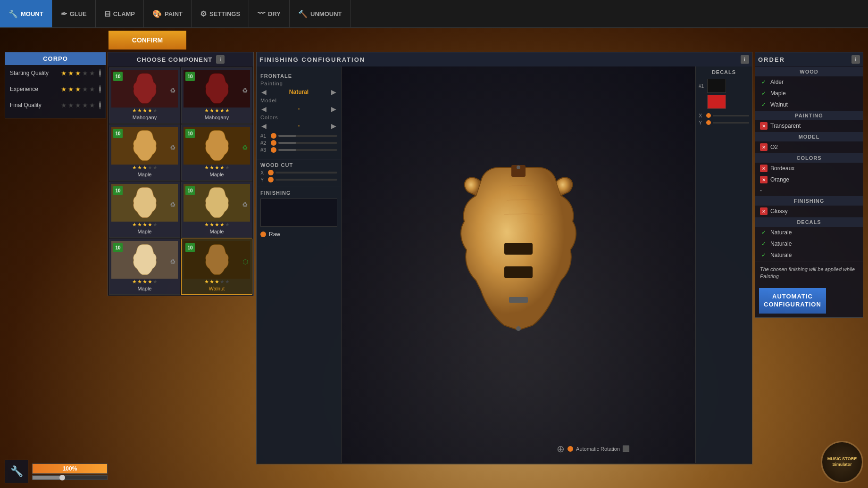 This screenshot has width=868, height=488. Describe the element at coordinates (320, 14) in the screenshot. I see `nav-unmount: 🔨 UNMOUNT` at that location.